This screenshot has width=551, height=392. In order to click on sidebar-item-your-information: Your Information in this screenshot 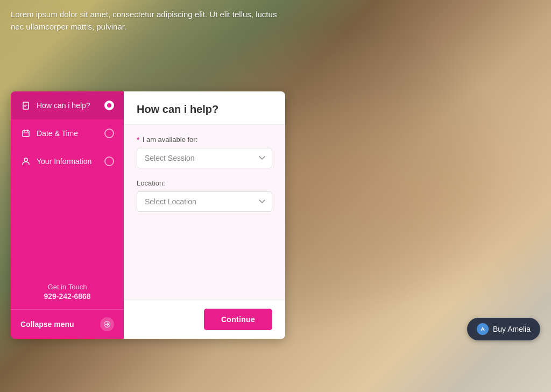, I will do `click(67, 161)`.